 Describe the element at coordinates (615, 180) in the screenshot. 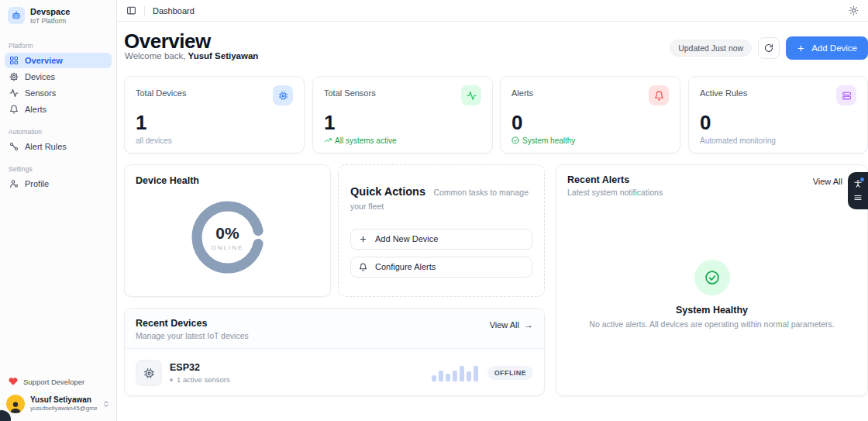

I see `recent-alerts-title: Recent Alerts` at that location.